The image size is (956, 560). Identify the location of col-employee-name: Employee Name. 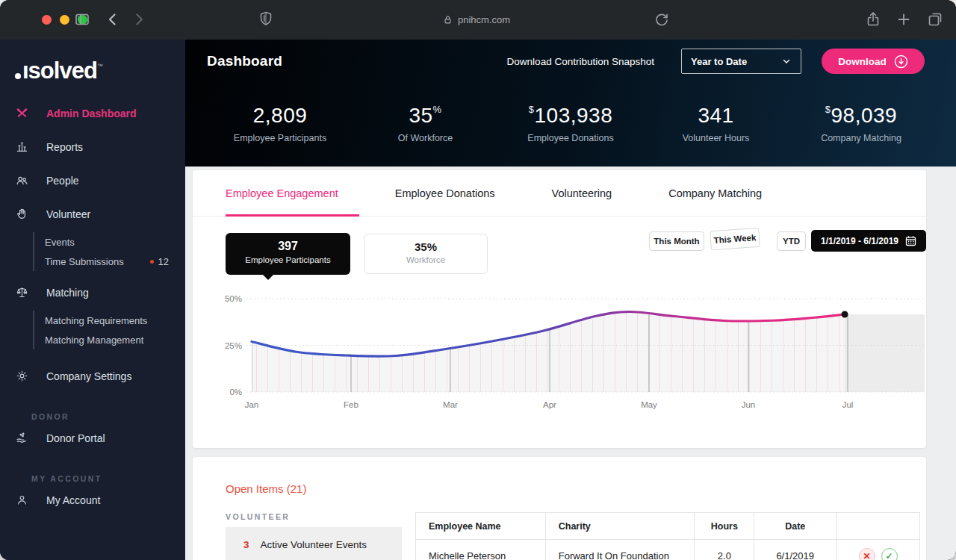
(481, 526).